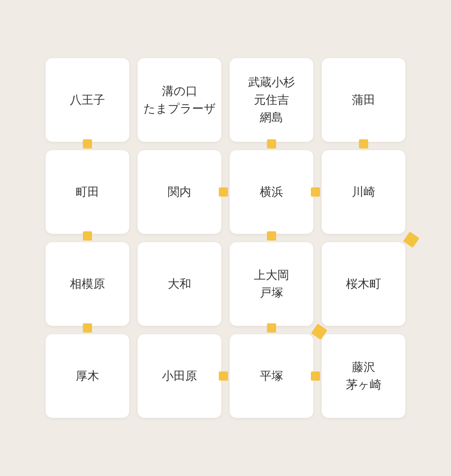 Image resolution: width=451 pixels, height=476 pixels. I want to click on label-machida: 町田, so click(87, 192).